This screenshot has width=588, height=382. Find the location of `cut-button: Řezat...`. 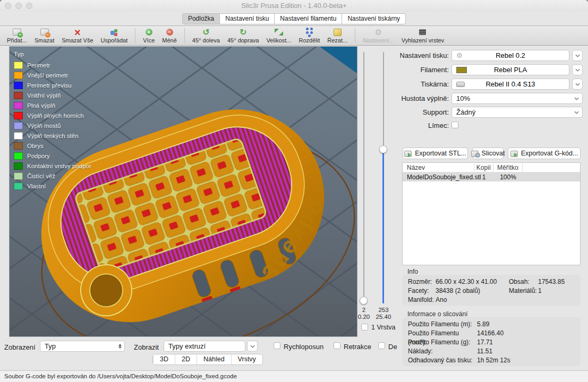

cut-button: Řezat... is located at coordinates (337, 36).